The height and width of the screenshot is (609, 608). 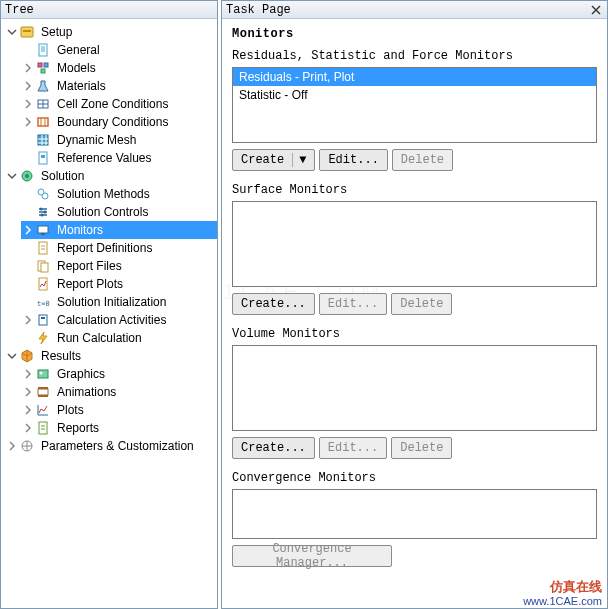 What do you see at coordinates (119, 122) in the screenshot?
I see `tree-boundary: Boundary Conditions` at bounding box center [119, 122].